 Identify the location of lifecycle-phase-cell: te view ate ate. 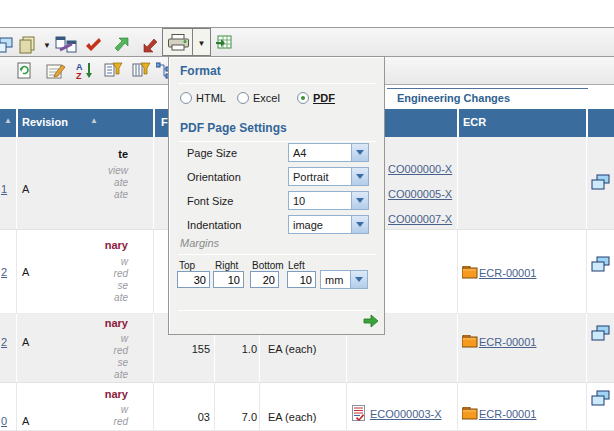
(93, 174).